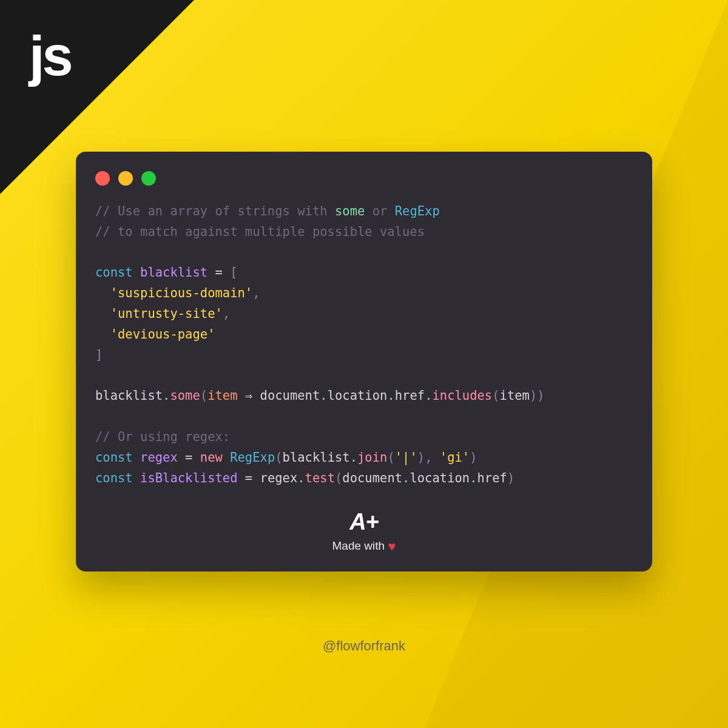 The width and height of the screenshot is (728, 728). Describe the element at coordinates (149, 178) in the screenshot. I see `maximize-icon` at that location.